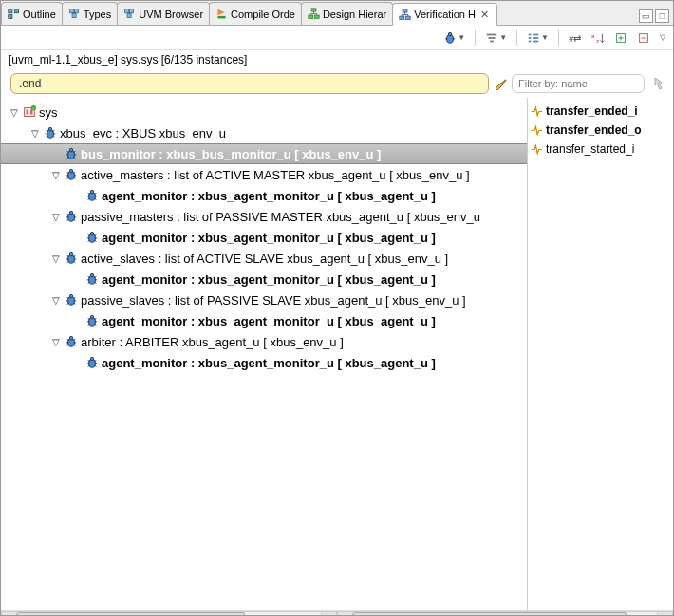  I want to click on tab-label: UVM Browser, so click(171, 14).